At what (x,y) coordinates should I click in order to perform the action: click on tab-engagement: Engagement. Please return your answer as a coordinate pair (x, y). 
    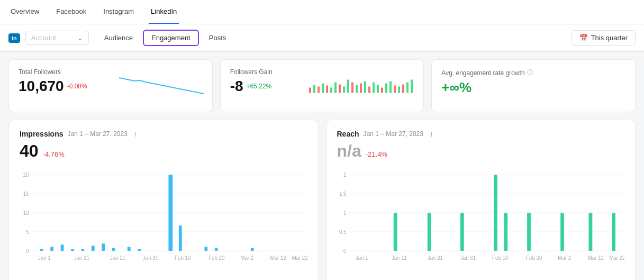
    Looking at the image, I should click on (171, 38).